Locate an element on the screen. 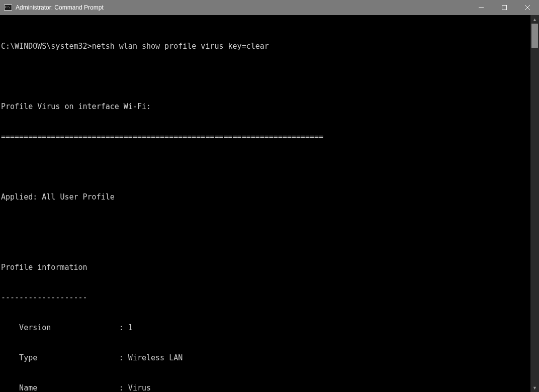  app-icon: C:\ is located at coordinates (8, 8).